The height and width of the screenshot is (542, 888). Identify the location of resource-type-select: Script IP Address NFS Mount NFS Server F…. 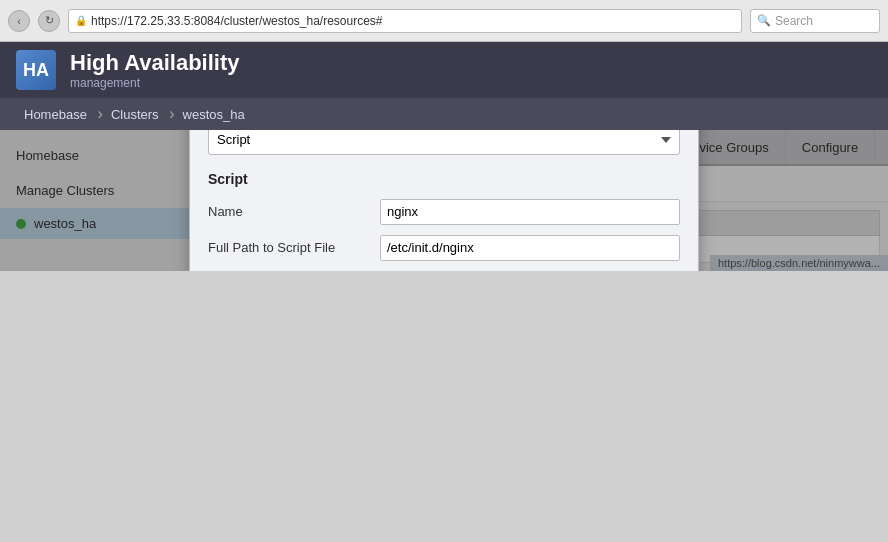
(444, 142).